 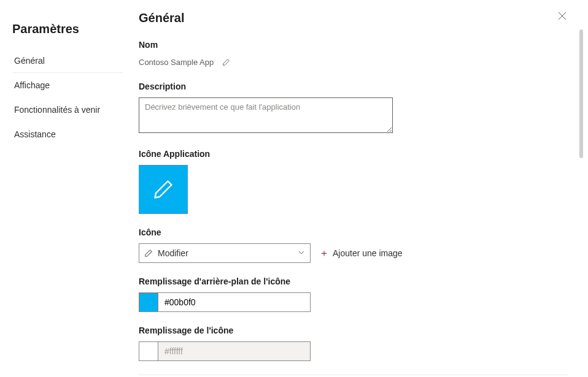 I want to click on bg-fill-label: Remplissage d'arrière-plan de l'icône, so click(x=354, y=281).